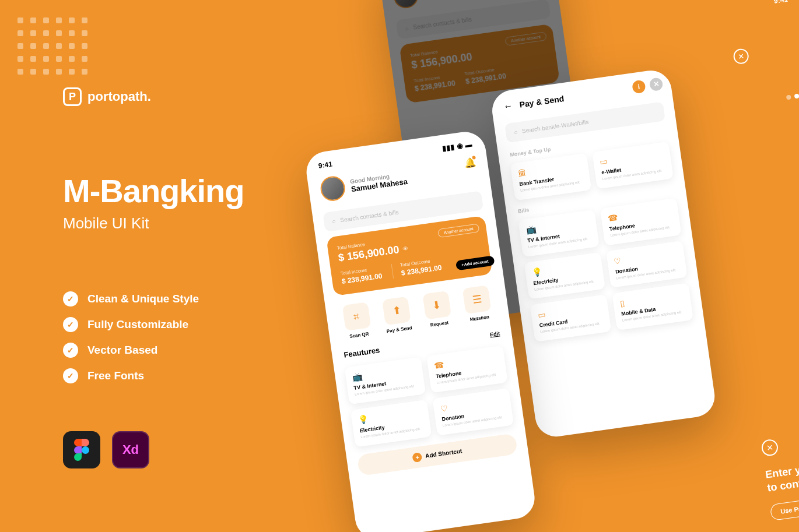 The image size is (799, 532). Describe the element at coordinates (559, 233) in the screenshot. I see `card-tv-internet: 📺TV & InternetLorem ipsum dolor amet adi…` at that location.